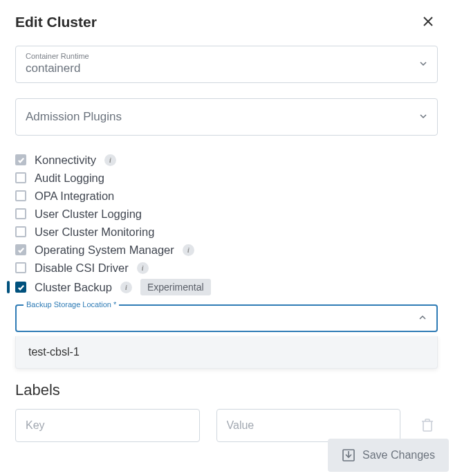 This screenshot has height=476, width=453. What do you see at coordinates (89, 214) in the screenshot?
I see `checkbox-label: User Cluster Logging` at bounding box center [89, 214].